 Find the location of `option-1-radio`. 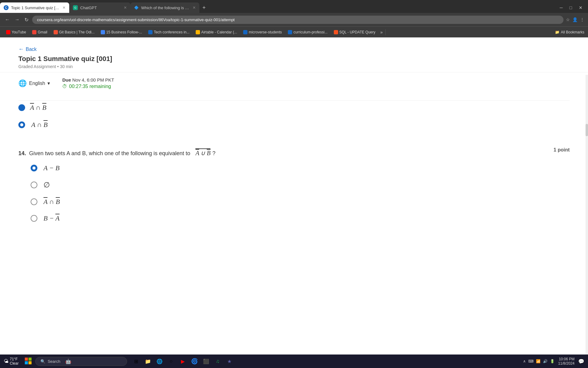

option-1-radio is located at coordinates (34, 168).